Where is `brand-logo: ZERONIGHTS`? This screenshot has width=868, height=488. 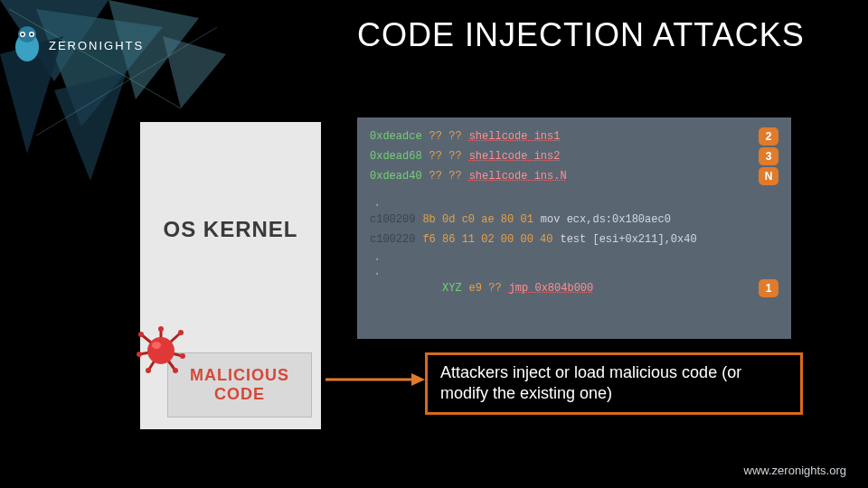 brand-logo: ZERONIGHTS is located at coordinates (78, 45).